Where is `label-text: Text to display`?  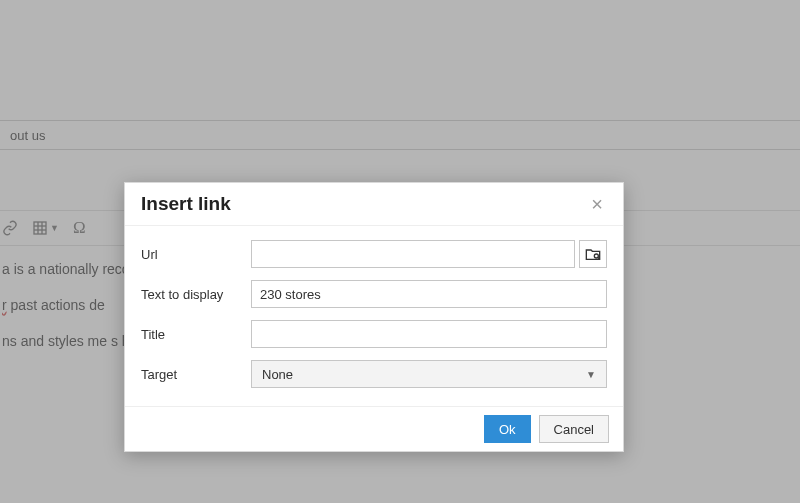
label-text: Text to display is located at coordinates (196, 294).